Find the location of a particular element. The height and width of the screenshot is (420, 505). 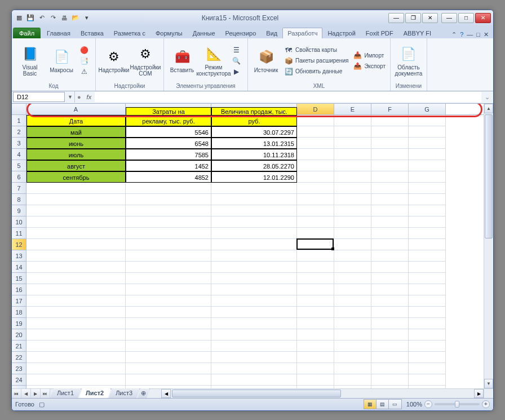

cell: 13.01.2315 is located at coordinates (254, 143).